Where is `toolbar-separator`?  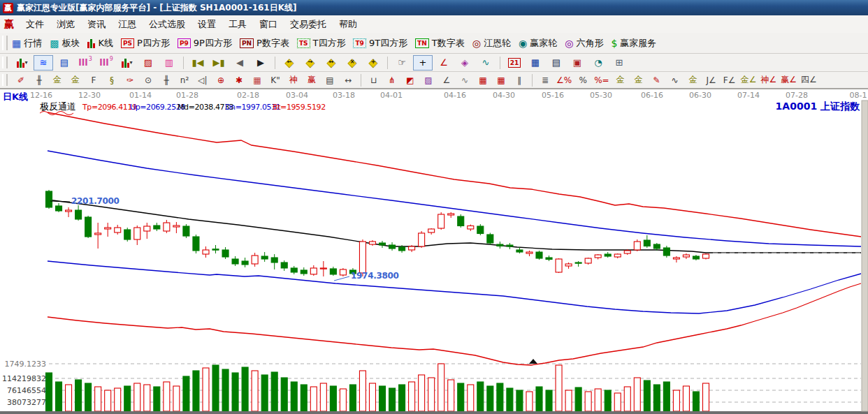 toolbar-separator is located at coordinates (275, 63).